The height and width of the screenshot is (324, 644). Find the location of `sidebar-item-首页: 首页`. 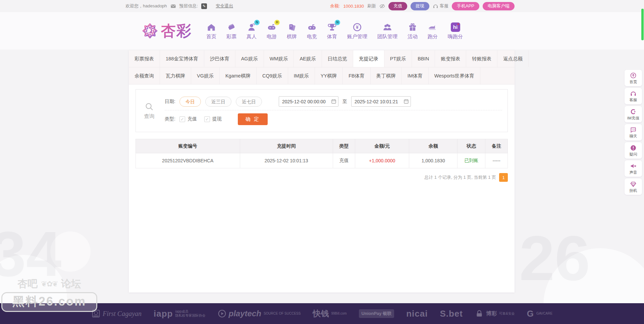

sidebar-item-首页: 首页 is located at coordinates (633, 78).